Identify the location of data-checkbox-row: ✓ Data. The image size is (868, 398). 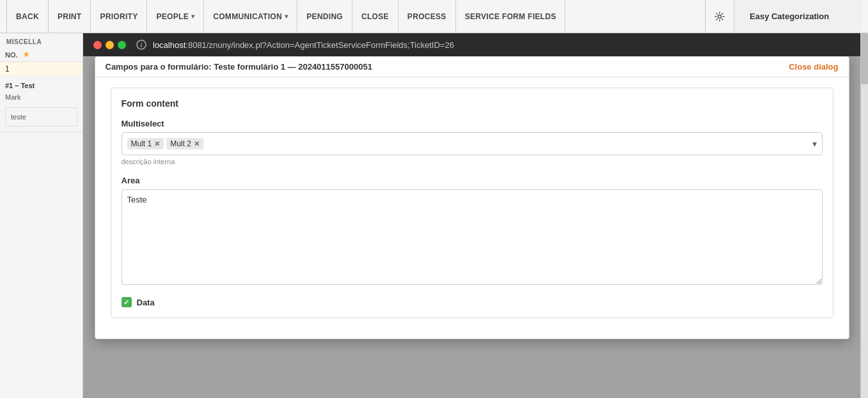
(472, 302).